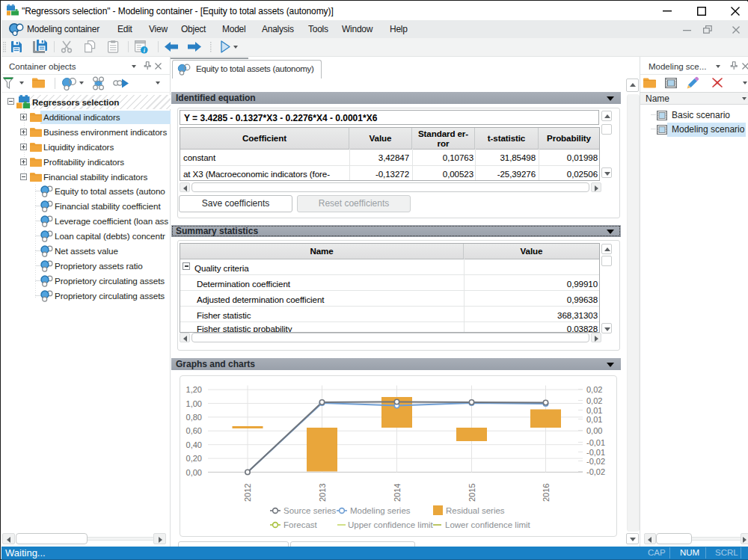 The image size is (748, 560). What do you see at coordinates (488, 525) in the screenshot?
I see `svg-text: Lower confidence limit` at bounding box center [488, 525].